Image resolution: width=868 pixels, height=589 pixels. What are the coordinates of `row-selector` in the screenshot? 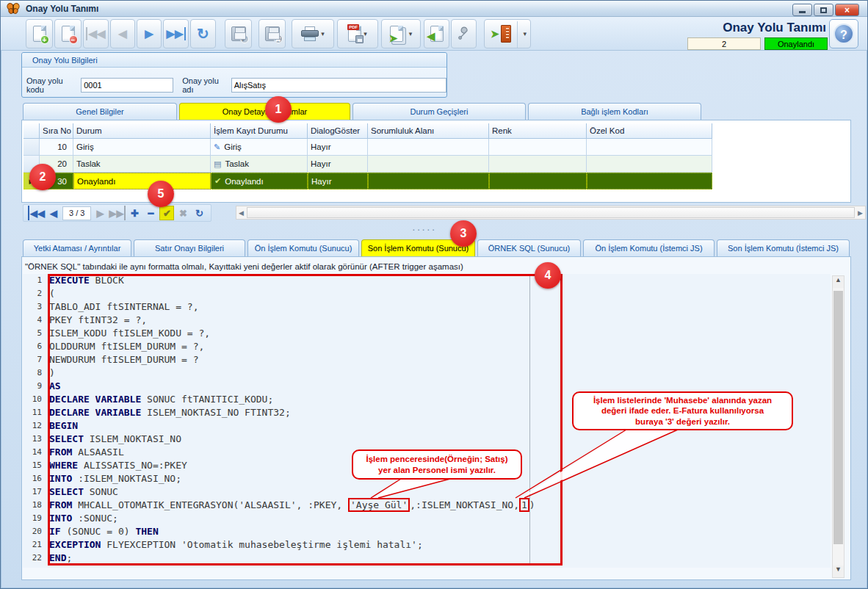 It's located at (32, 147).